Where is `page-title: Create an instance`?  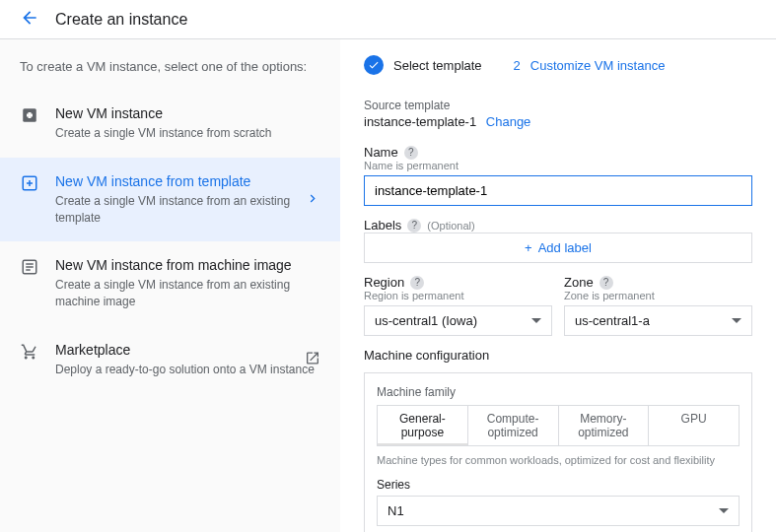
page-title: Create an instance is located at coordinates (121, 20).